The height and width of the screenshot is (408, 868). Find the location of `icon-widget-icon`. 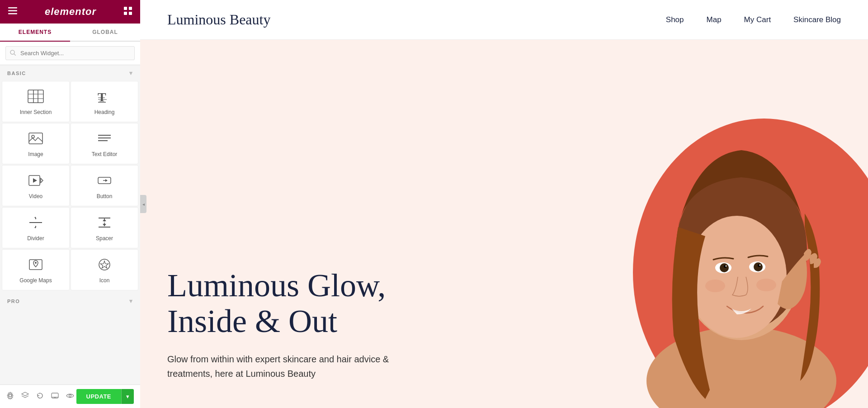

icon-widget-icon is located at coordinates (104, 266).